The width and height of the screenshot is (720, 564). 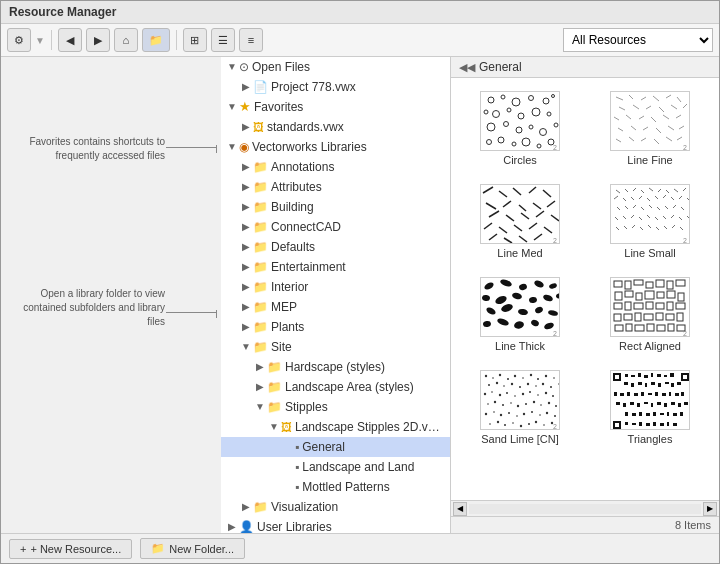 I want to click on tree-item-favorites: ▼ ★ Favorites, so click(x=336, y=107).